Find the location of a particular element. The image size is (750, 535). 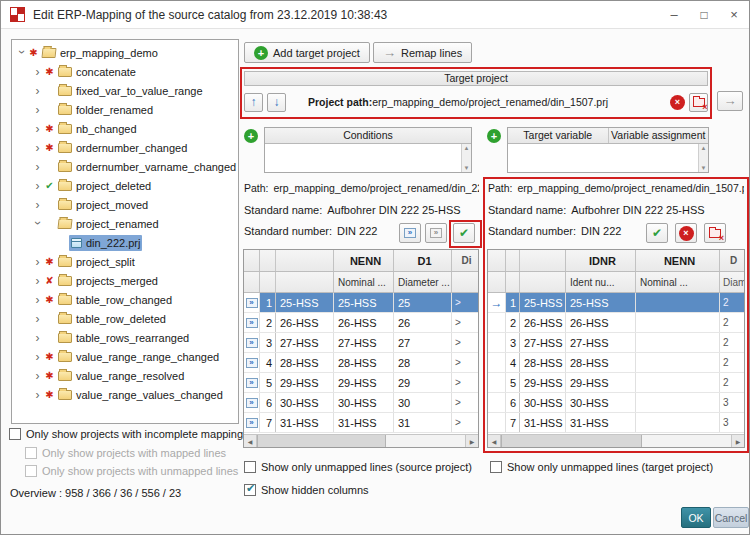

reject-target-button is located at coordinates (686, 233).